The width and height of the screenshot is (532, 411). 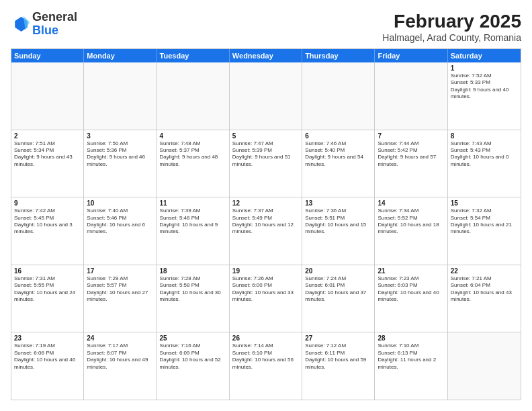 What do you see at coordinates (120, 231) in the screenshot?
I see `cell-w2-d1: 10Sunrise: 7:40 AM Sunset: 5:46 PM Dayli…` at bounding box center [120, 231].